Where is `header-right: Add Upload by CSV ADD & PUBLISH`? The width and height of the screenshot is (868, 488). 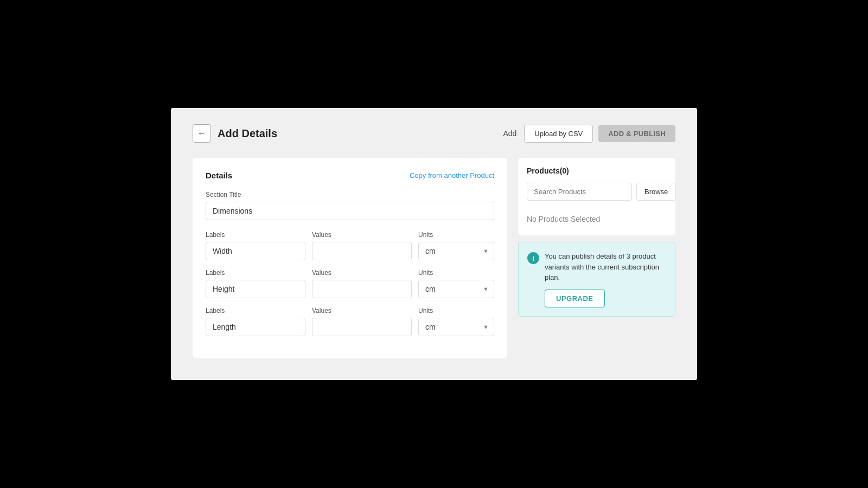 header-right: Add Upload by CSV ADD & PUBLISH is located at coordinates (589, 133).